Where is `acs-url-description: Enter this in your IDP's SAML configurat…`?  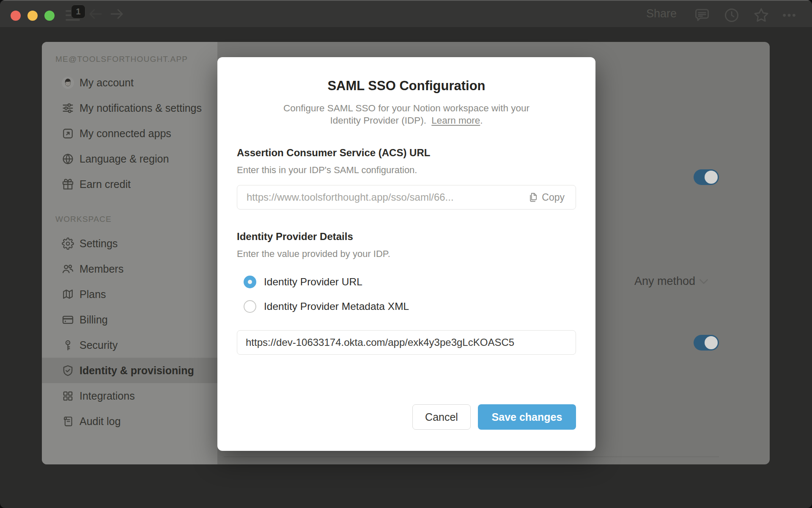
acs-url-description: Enter this in your IDP's SAML configurat… is located at coordinates (327, 170).